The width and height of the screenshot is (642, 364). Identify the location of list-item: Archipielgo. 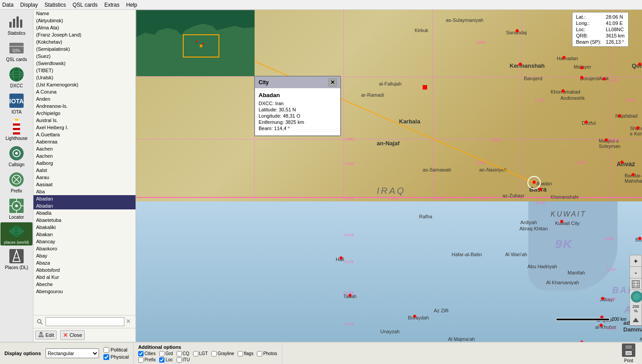
(85, 113).